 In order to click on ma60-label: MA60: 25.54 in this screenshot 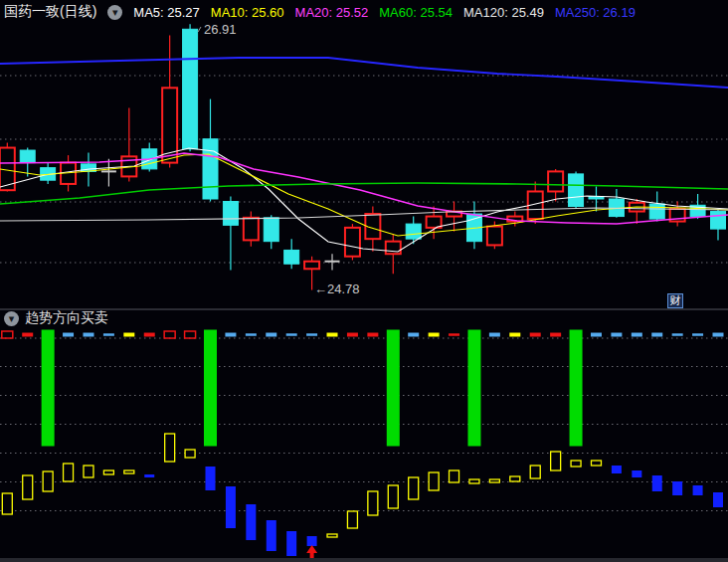, I will do `click(416, 12)`.